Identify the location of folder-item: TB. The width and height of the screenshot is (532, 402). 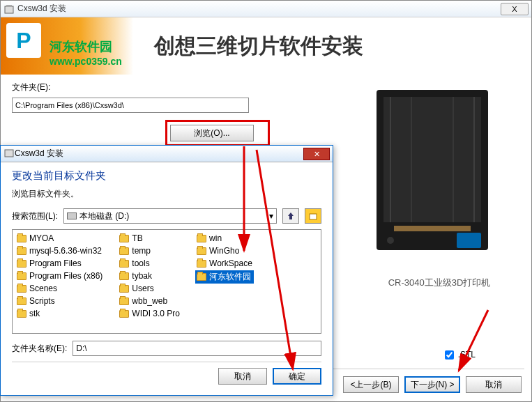
(149, 238).